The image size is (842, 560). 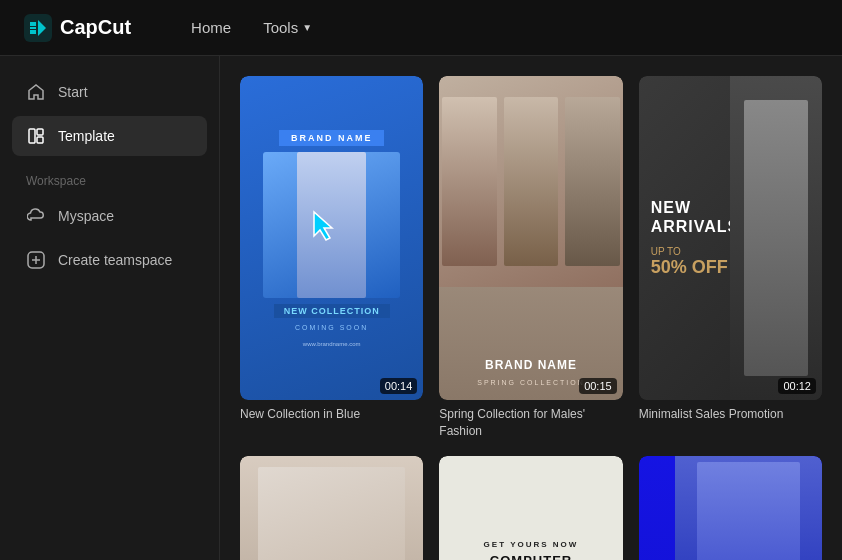 What do you see at coordinates (332, 328) in the screenshot?
I see `coming-soon-text: COMING SOON` at bounding box center [332, 328].